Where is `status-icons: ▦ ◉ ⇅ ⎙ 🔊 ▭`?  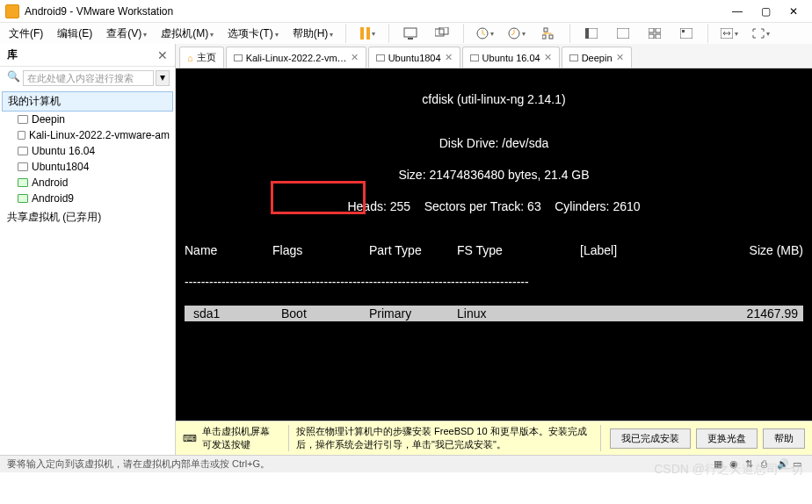 status-icons: ▦ ◉ ⇅ ⎙ 🔊 ▭ is located at coordinates (759, 464).